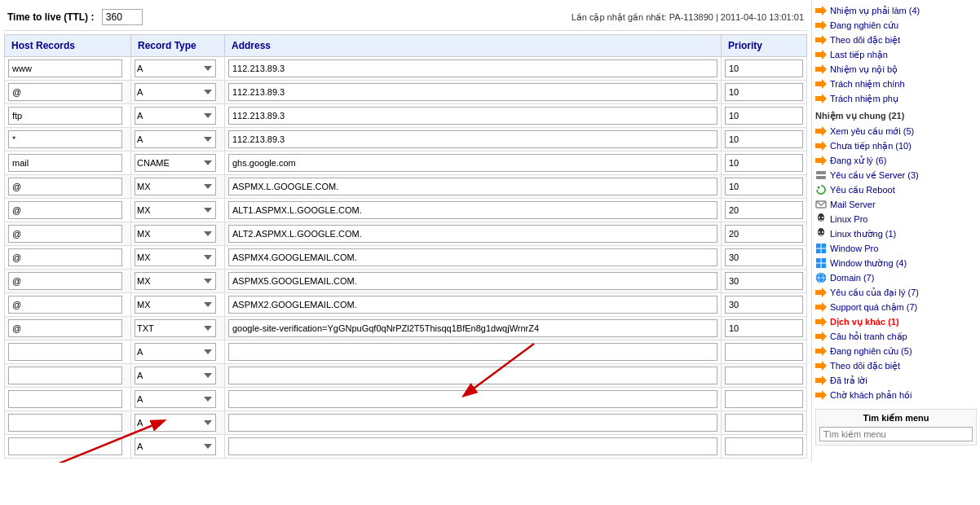 Image resolution: width=980 pixels, height=505 pixels. What do you see at coordinates (849, 381) in the screenshot?
I see `sidebar-item-label: Đã trả lời` at bounding box center [849, 381].